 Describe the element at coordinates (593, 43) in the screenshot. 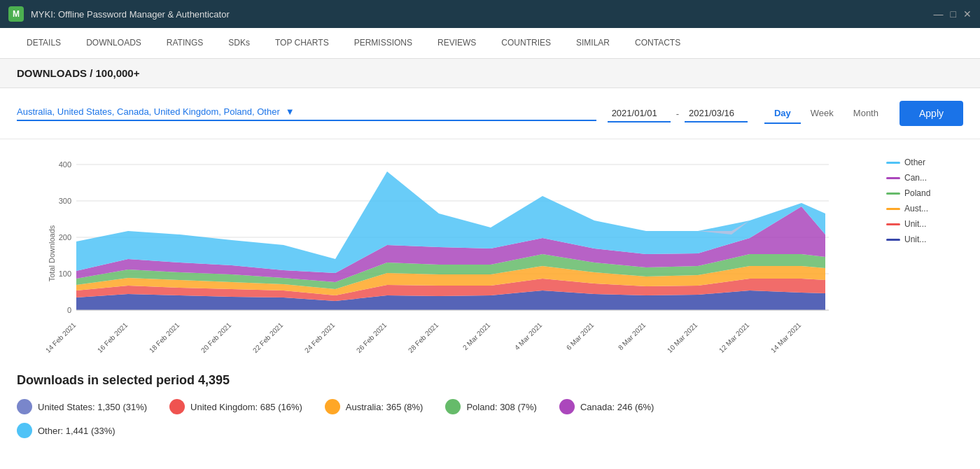

I see `nav-item-similar: SIMILAR` at that location.